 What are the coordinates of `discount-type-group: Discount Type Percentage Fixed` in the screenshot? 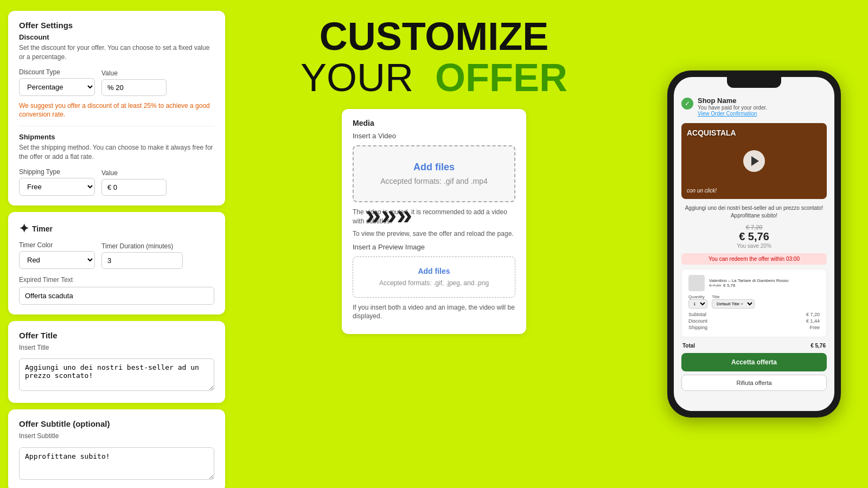 It's located at (57, 82).